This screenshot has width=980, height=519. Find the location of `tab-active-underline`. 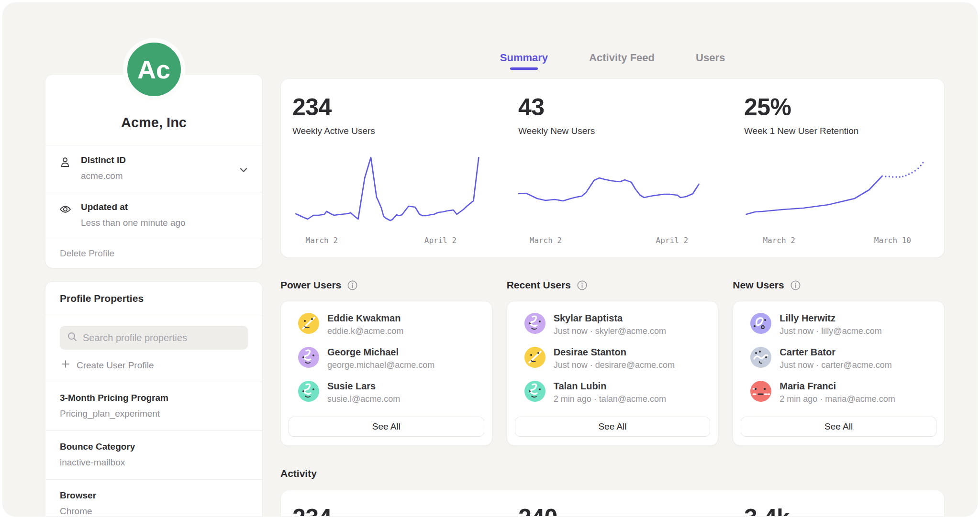

tab-active-underline is located at coordinates (524, 69).